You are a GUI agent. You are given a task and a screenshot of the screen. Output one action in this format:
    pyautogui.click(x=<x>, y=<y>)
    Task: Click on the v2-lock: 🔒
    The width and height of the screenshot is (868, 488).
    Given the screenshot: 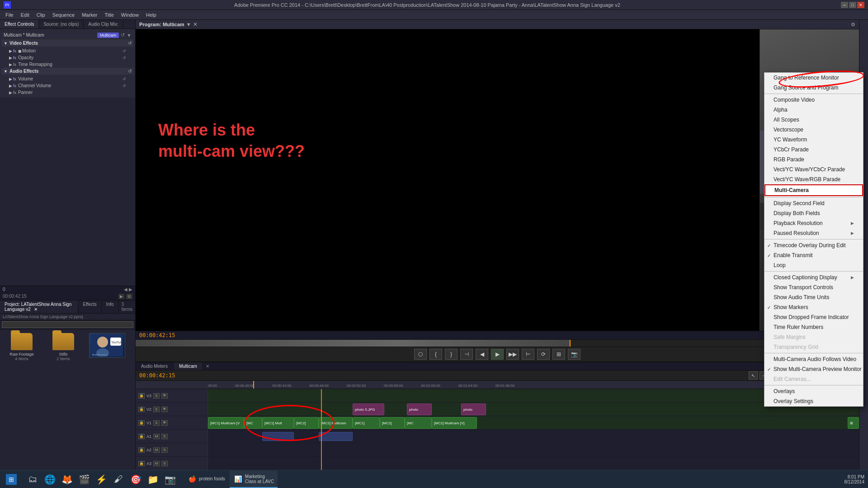 What is the action you would take?
    pyautogui.click(x=142, y=409)
    